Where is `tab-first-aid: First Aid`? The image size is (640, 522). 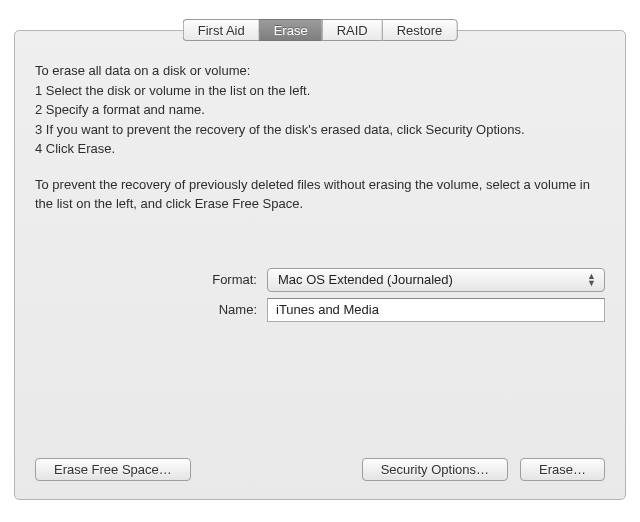 tab-first-aid: First Aid is located at coordinates (221, 30).